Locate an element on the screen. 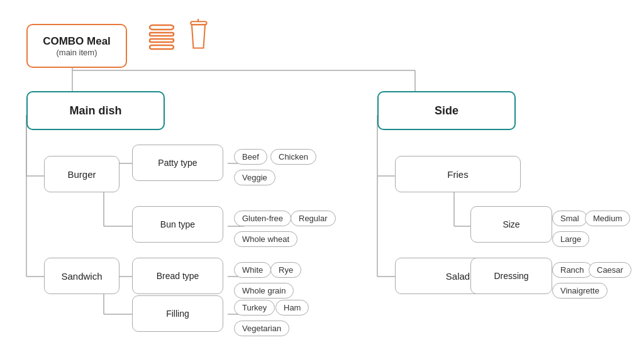 The height and width of the screenshot is (362, 644). tag-vinaigrette: Vinaigrette is located at coordinates (580, 290).